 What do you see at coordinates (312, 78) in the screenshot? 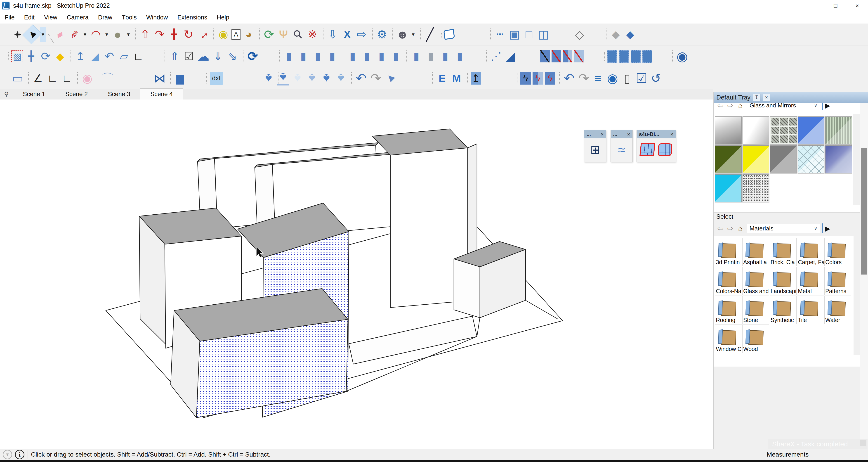
I see `drop-half-icon: ♠` at bounding box center [312, 78].